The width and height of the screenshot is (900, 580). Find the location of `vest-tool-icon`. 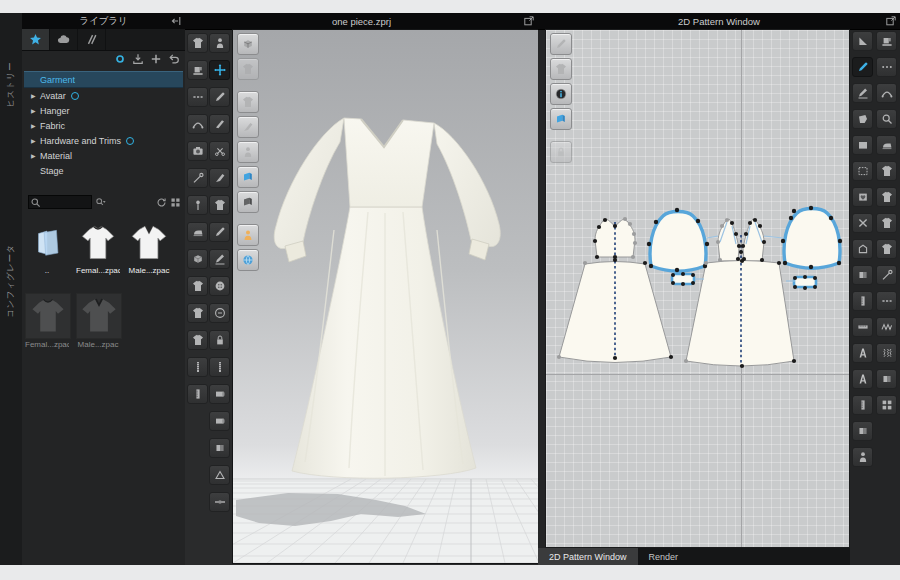

vest-tool-icon is located at coordinates (198, 313).